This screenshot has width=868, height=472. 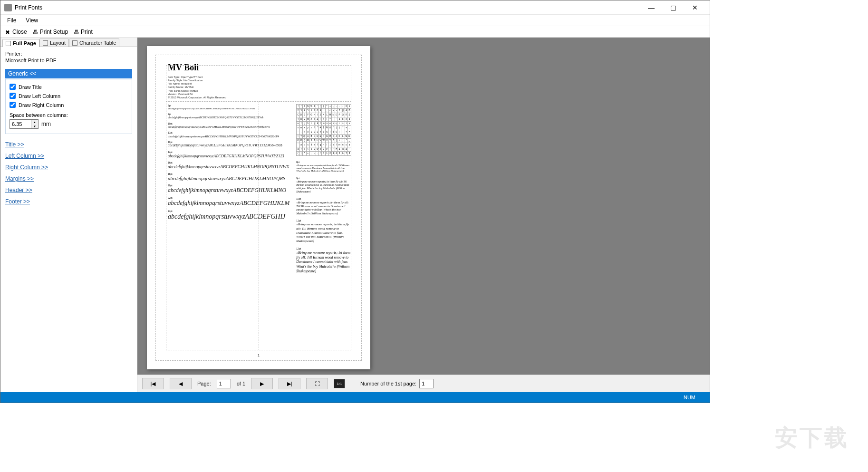 I want to click on print-button: 🖶Print, so click(x=83, y=32).